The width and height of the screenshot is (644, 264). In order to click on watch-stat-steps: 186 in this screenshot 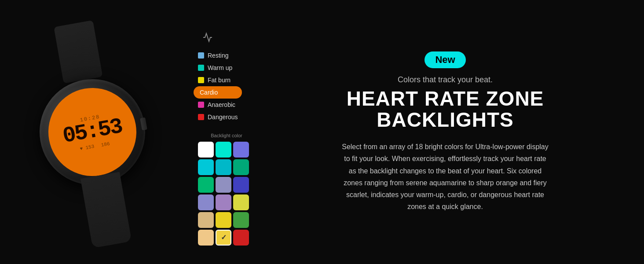, I will do `click(106, 144)`.